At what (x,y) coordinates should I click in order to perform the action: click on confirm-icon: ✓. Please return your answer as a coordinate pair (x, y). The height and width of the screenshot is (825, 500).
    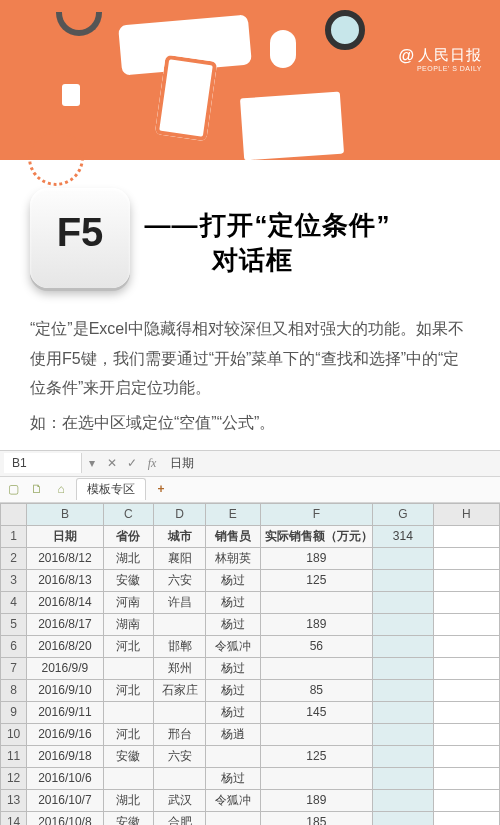
    Looking at the image, I should click on (132, 463).